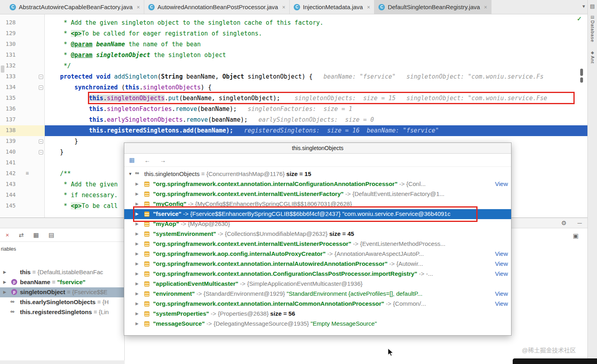 The width and height of the screenshot is (597, 364). Describe the element at coordinates (14, 87) in the screenshot. I see `line-number: 134` at that location.